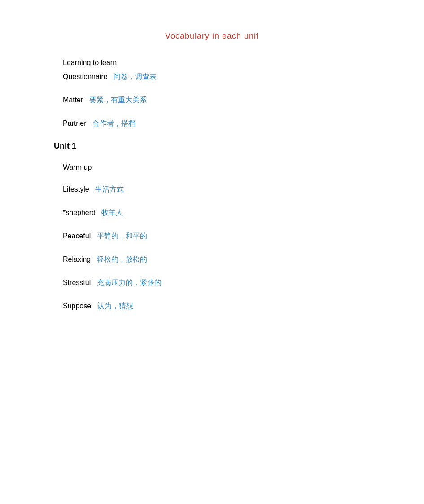  What do you see at coordinates (118, 100) in the screenshot?
I see `vocab-chinese: 要紧，有重大关系` at bounding box center [118, 100].